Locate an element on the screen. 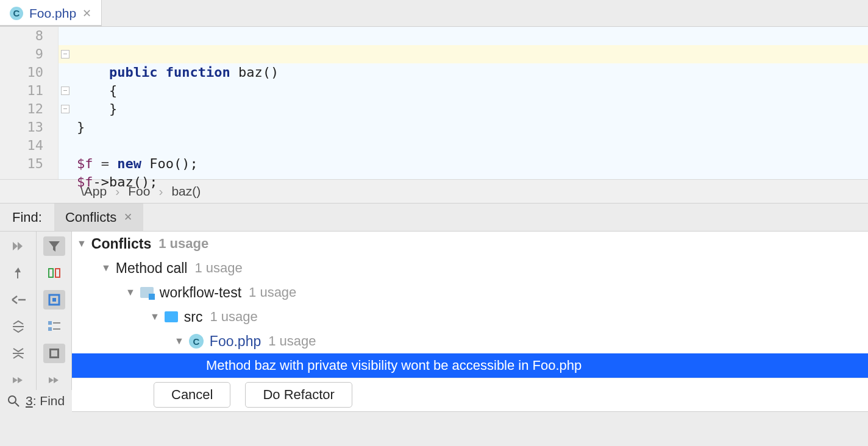 This screenshot has width=868, height=446. expand-all-icon is located at coordinates (18, 327).